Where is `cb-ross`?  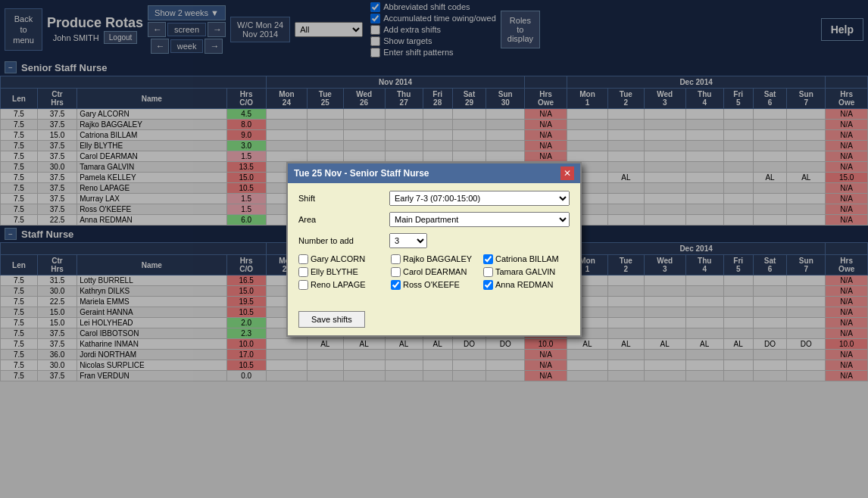
cb-ross is located at coordinates (395, 285).